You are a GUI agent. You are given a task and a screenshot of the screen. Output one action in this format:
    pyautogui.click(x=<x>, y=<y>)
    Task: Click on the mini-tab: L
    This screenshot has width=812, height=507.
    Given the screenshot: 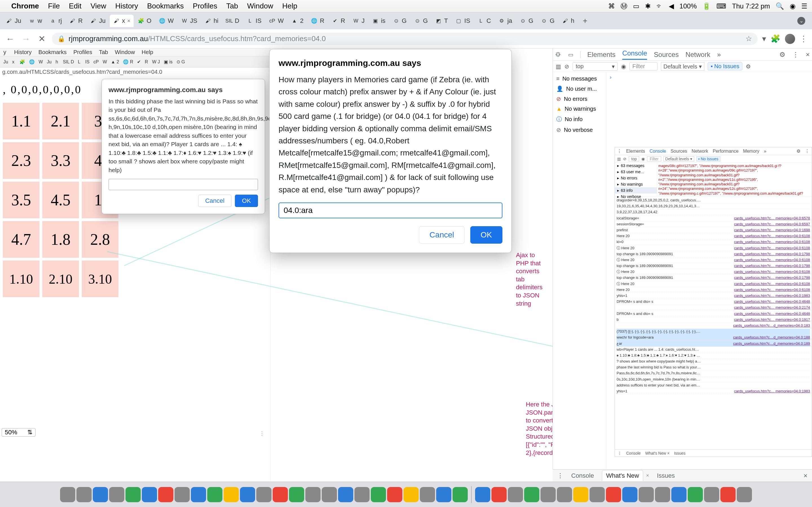 What is the action you would take?
    pyautogui.click(x=80, y=62)
    